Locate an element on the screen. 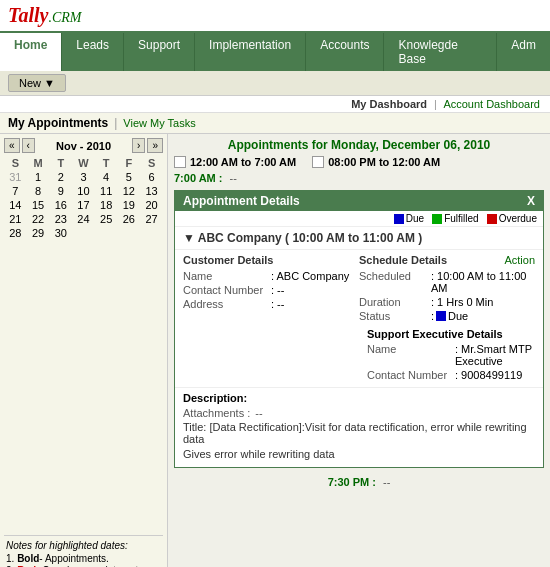 This screenshot has width=550, height=567. time-early-val: -- is located at coordinates (234, 178).